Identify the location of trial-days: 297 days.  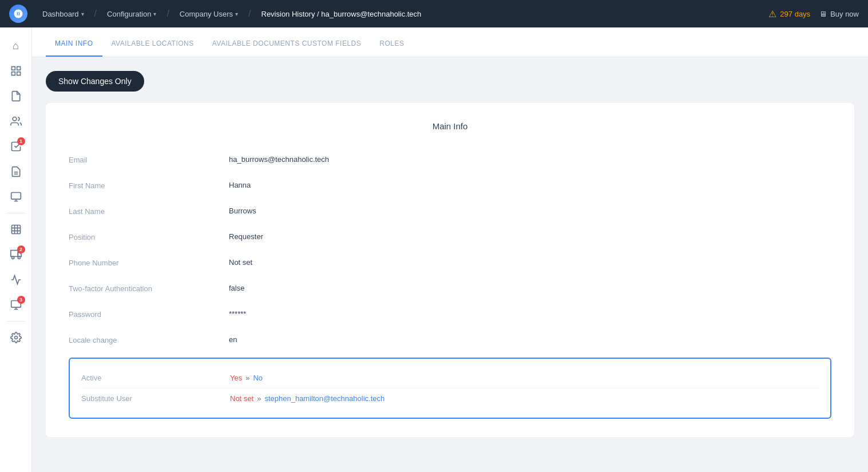
(795, 14).